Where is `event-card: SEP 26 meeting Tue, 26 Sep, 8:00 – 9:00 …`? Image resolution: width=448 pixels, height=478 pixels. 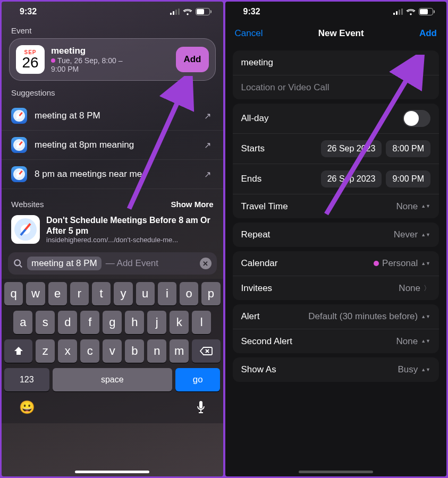
event-card: SEP 26 meeting Tue, 26 Sep, 8:00 – 9:00 … is located at coordinates (113, 59).